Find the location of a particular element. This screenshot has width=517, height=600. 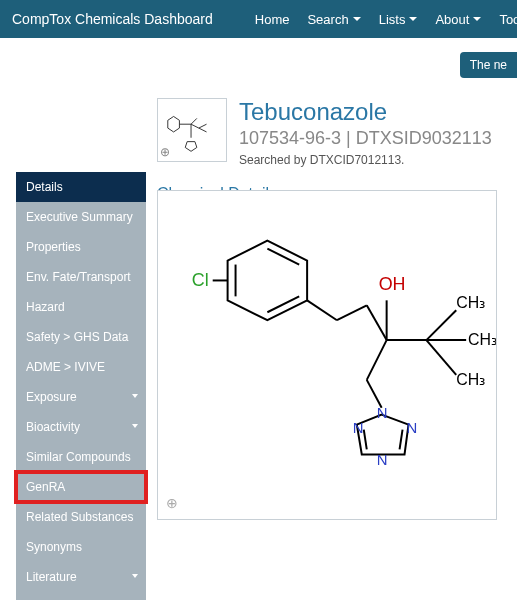

sidebar-item-safety-ghs-data: Safety > GHS Data is located at coordinates (81, 337).